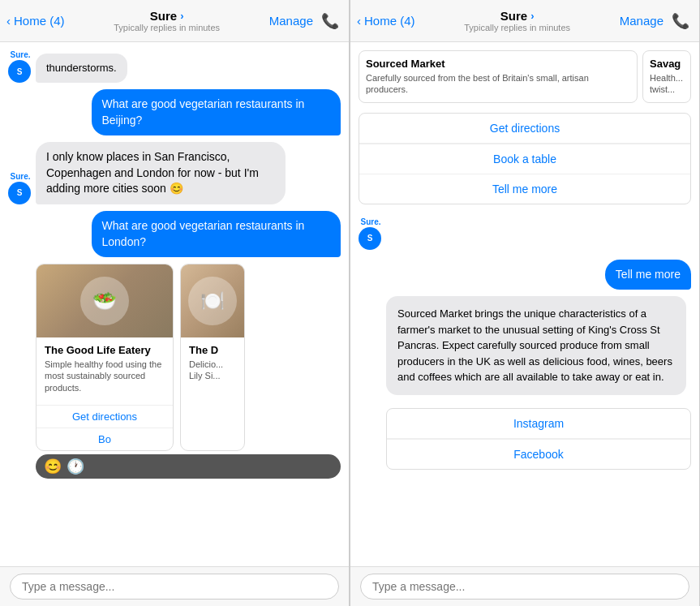 This screenshot has width=700, height=606. Describe the element at coordinates (667, 63) in the screenshot. I see `right-savage-name: Savag` at that location.